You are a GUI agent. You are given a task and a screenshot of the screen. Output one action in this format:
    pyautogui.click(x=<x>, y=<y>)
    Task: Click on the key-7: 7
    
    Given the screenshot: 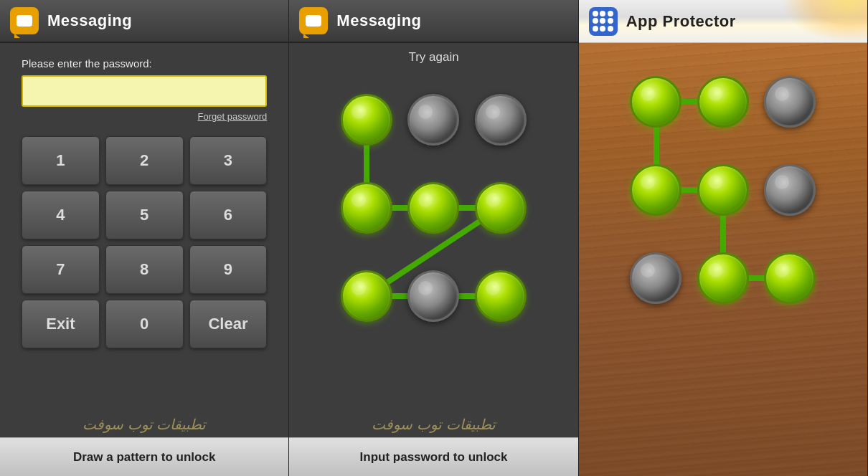 What is the action you would take?
    pyautogui.click(x=60, y=270)
    